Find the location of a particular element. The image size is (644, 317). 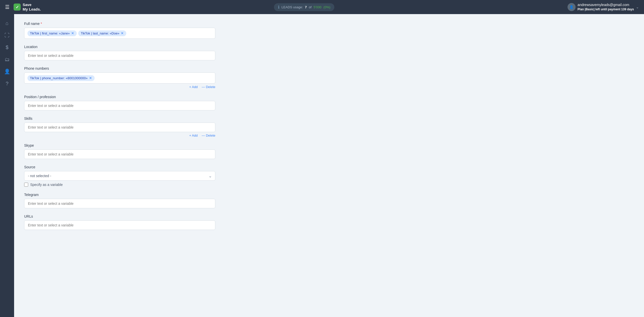

sidebar-item-briefcase: 🗂 is located at coordinates (7, 59).